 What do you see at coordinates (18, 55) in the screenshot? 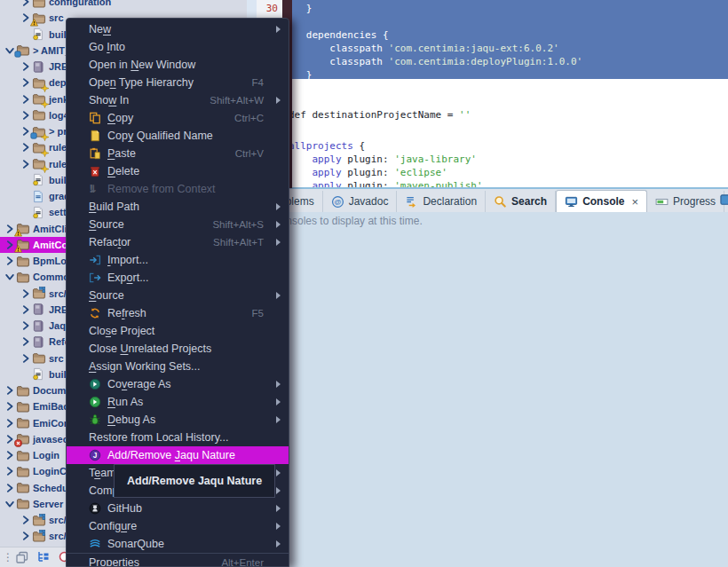
I see `blue-badge-icon` at bounding box center [18, 55].